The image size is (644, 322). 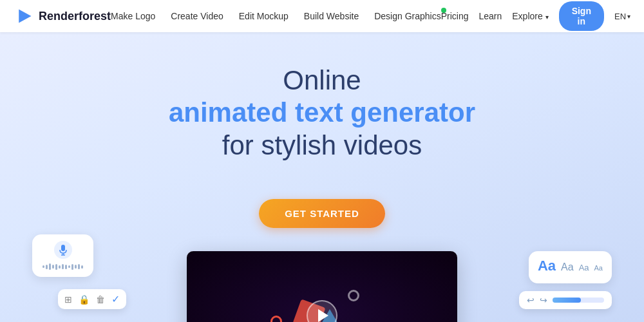 I want to click on lang-chevron: ▾, so click(x=629, y=17).